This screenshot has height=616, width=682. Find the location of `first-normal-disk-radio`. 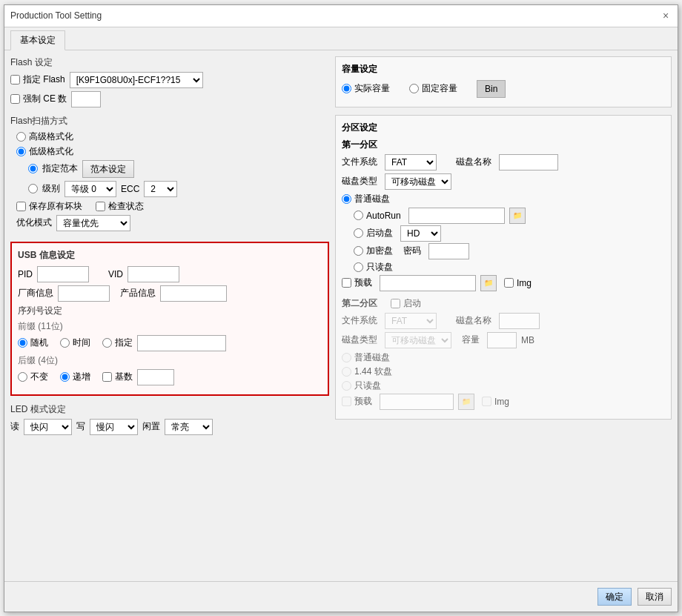

first-normal-disk-radio is located at coordinates (347, 199).